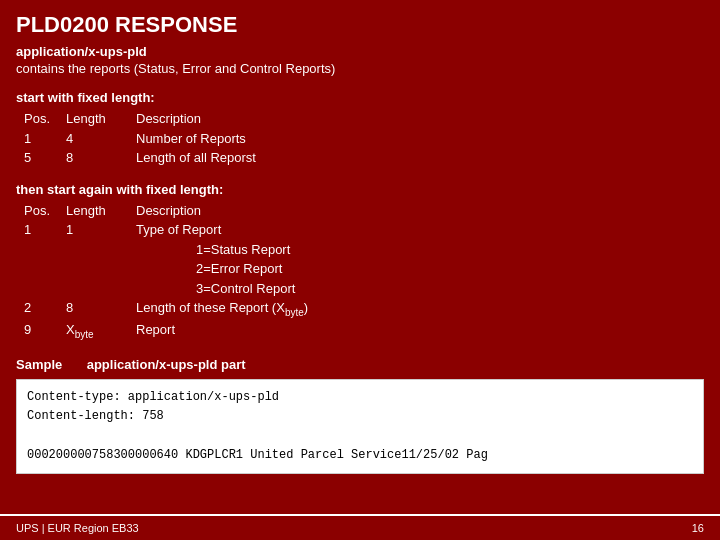 The width and height of the screenshot is (720, 540). I want to click on s1-row2-pos: 5, so click(41, 158).